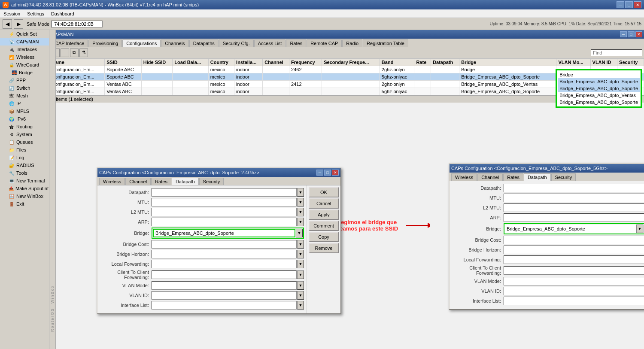 This screenshot has width=644, height=349. I want to click on input-arp, so click(224, 222).